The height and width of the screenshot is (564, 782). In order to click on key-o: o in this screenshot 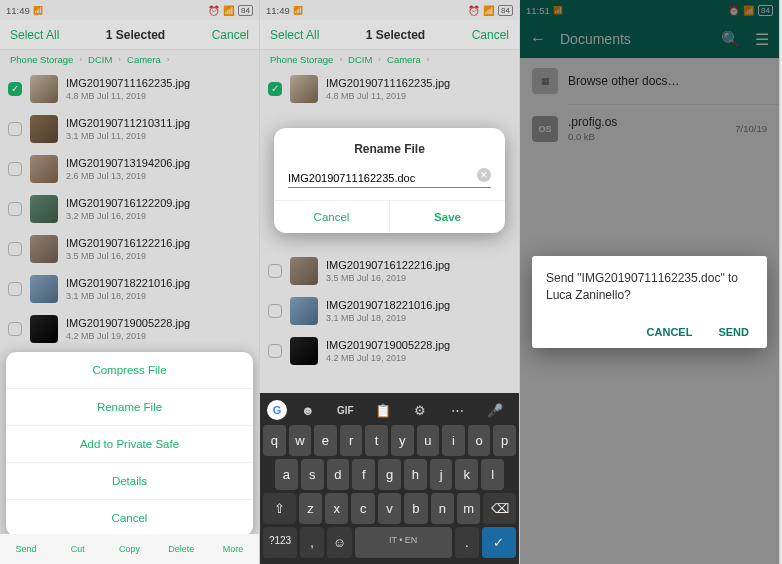, I will do `click(480, 440)`.